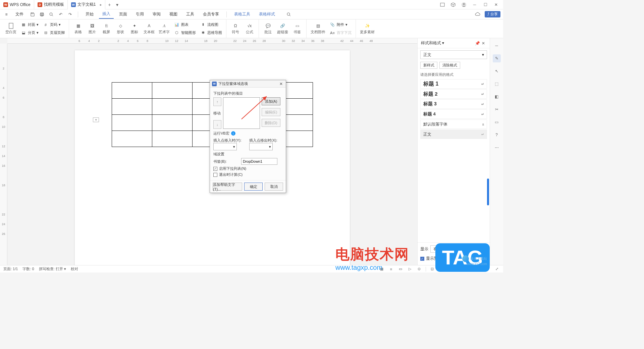  What do you see at coordinates (242, 14) in the screenshot?
I see `menu-table-tools: 表格工具` at bounding box center [242, 14].